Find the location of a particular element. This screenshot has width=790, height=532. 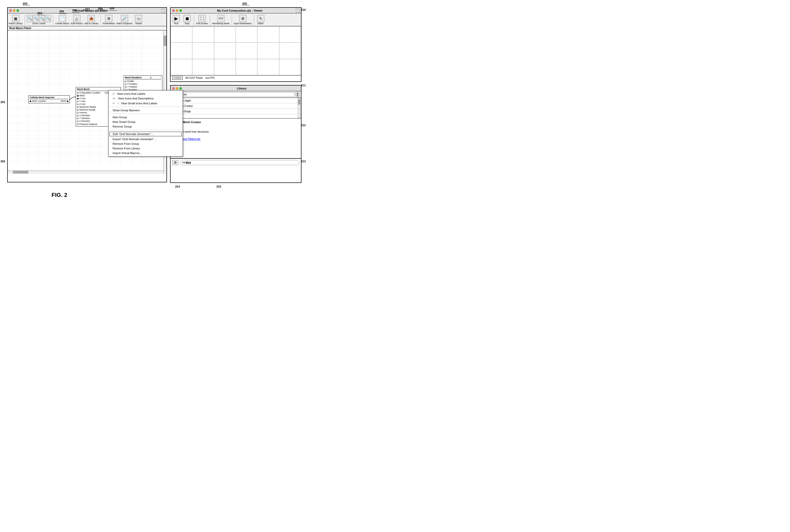

create-macro-button: 📄 Create Macro is located at coordinates (62, 20).